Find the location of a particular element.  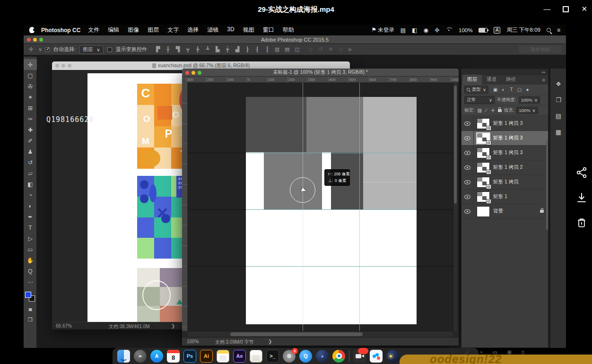

menu-编辑: 编辑 is located at coordinates (113, 30).